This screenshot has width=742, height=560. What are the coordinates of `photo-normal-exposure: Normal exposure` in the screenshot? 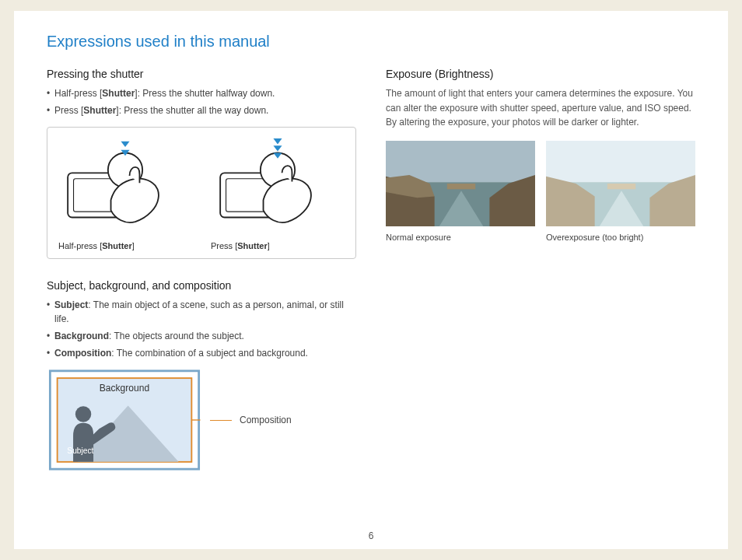 It's located at (460, 191).